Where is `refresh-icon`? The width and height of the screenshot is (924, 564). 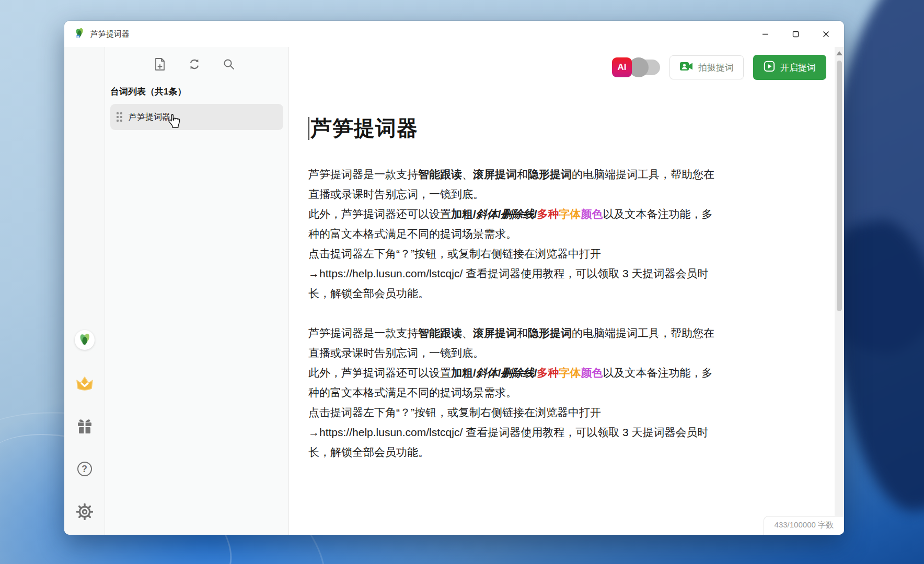
refresh-icon is located at coordinates (194, 64).